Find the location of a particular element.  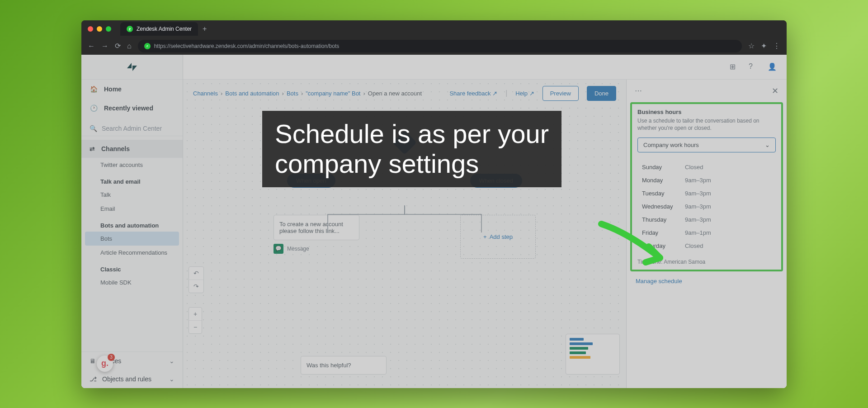

zendesk-logo is located at coordinates (132, 67).